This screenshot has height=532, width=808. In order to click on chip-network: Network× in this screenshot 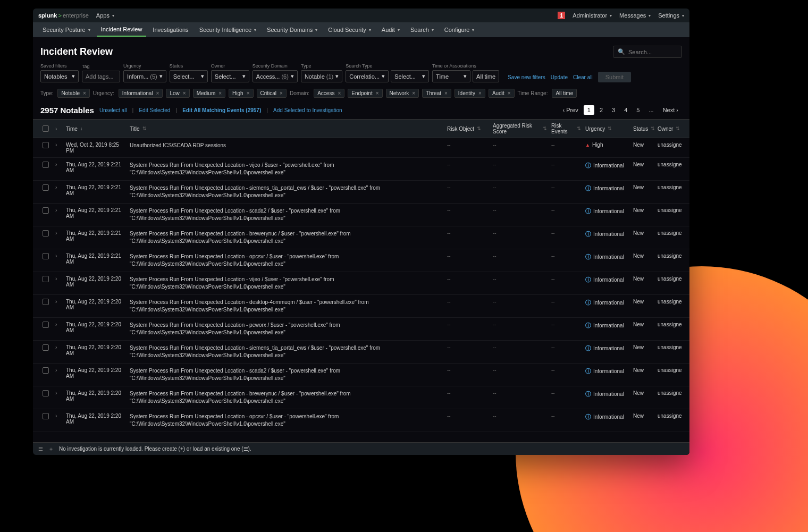, I will do `click(403, 94)`.